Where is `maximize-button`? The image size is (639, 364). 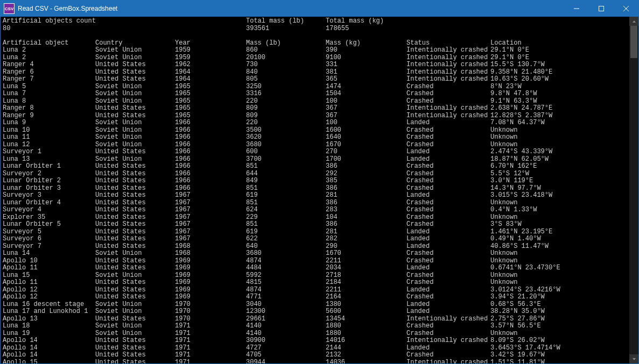 maximize-button is located at coordinates (601, 9).